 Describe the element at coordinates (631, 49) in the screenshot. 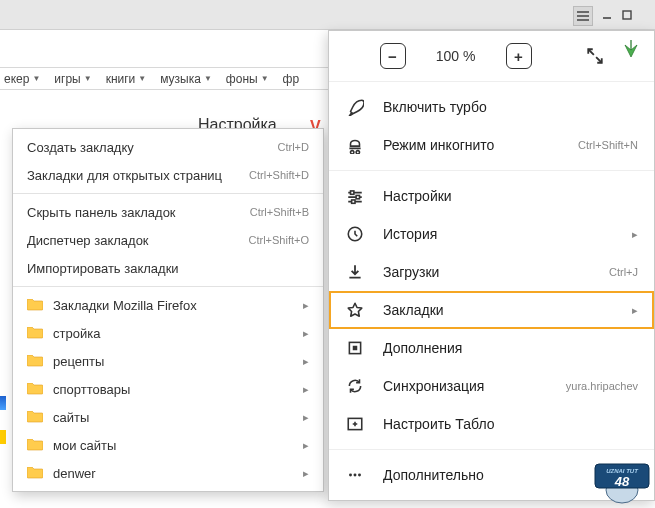

I see `downloads-indicator-icon` at that location.